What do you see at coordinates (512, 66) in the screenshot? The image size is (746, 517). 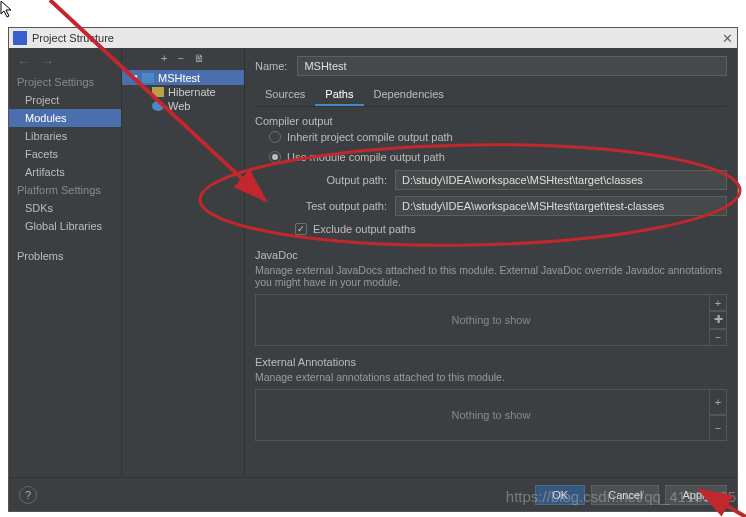 I see `module-name-input` at bounding box center [512, 66].